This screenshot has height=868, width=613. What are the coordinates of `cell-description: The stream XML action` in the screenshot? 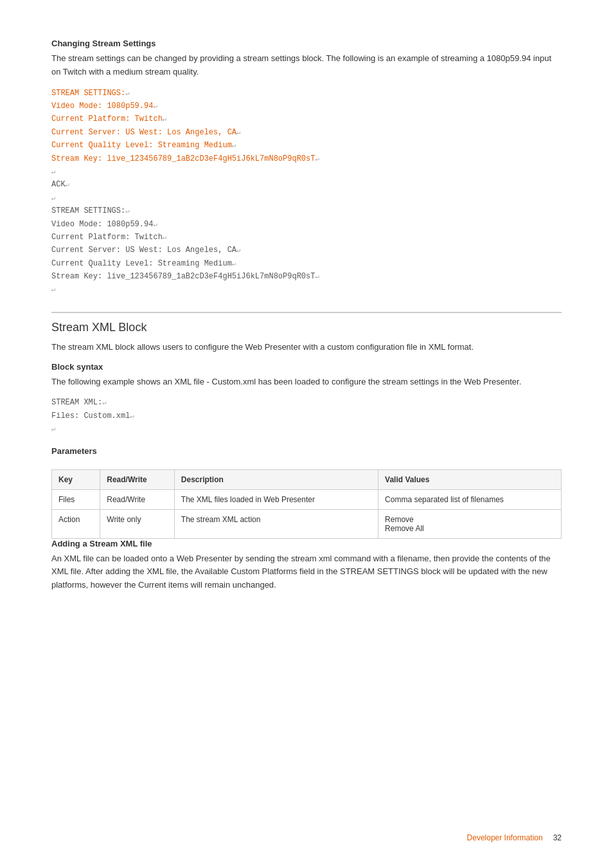 It's located at (276, 523).